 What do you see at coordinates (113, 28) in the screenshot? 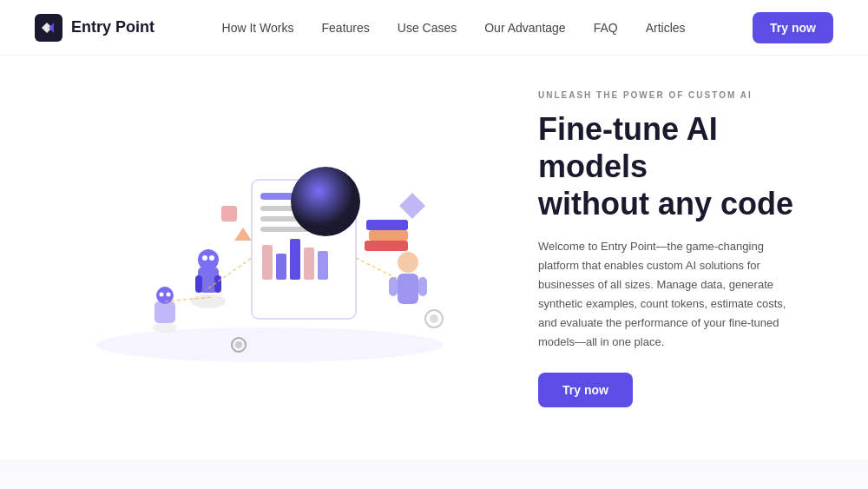
I see `brand-name: Entry Point` at bounding box center [113, 28].